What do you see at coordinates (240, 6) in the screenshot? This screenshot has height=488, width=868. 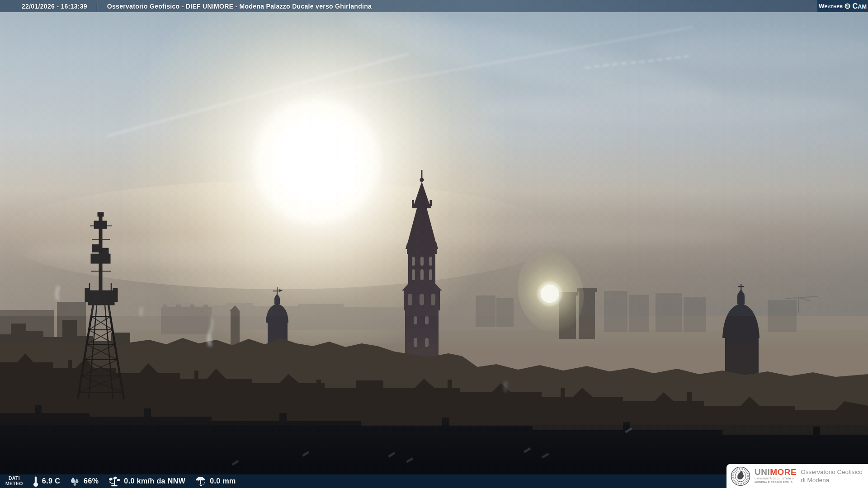 I see `camera-title: Osservatorio Geofisico - DIEF UNIMORE - …` at bounding box center [240, 6].